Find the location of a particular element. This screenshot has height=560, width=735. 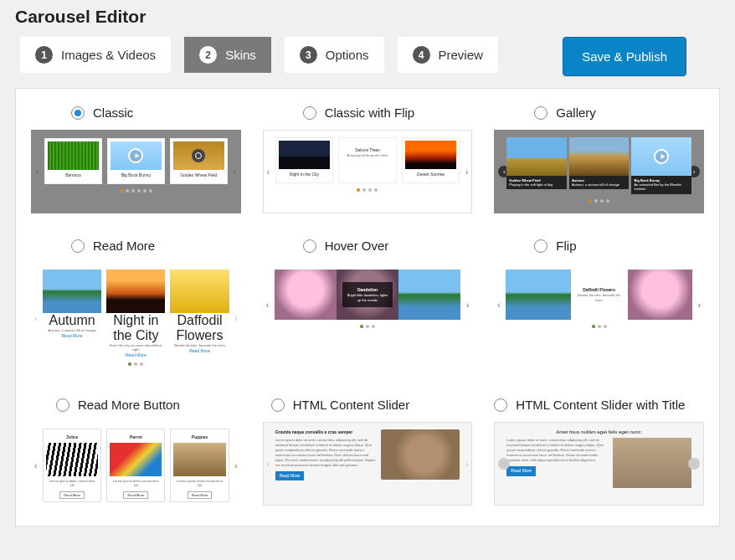

tab-images-videos: 1 Images & Videos is located at coordinates (95, 55).